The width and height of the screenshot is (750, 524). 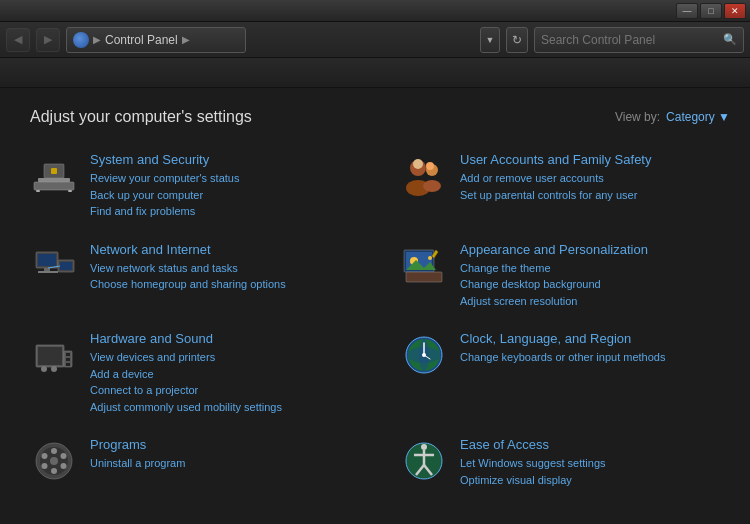 What do you see at coordinates (554, 268) in the screenshot?
I see `category-link: Change the theme` at bounding box center [554, 268].